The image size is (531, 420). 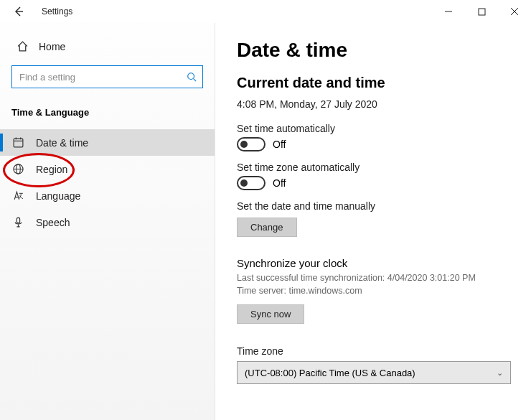 I want to click on sync-last-text: Last successful time synchronization: 4/…, so click(x=373, y=279).